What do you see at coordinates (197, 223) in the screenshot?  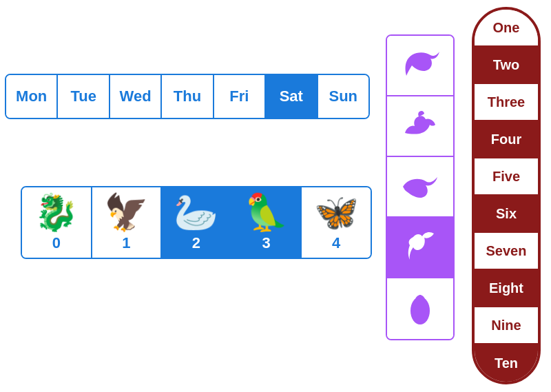 I see `animal-2: 🦢 2` at bounding box center [197, 223].